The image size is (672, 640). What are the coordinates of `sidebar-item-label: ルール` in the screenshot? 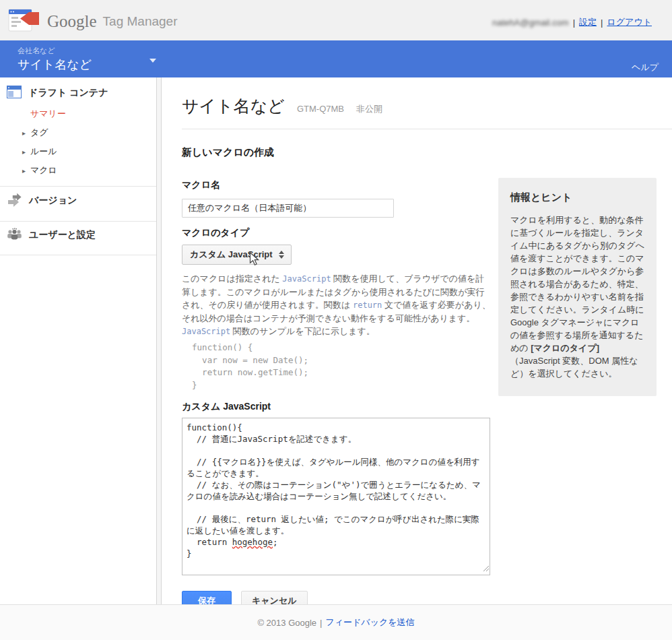 It's located at (44, 152).